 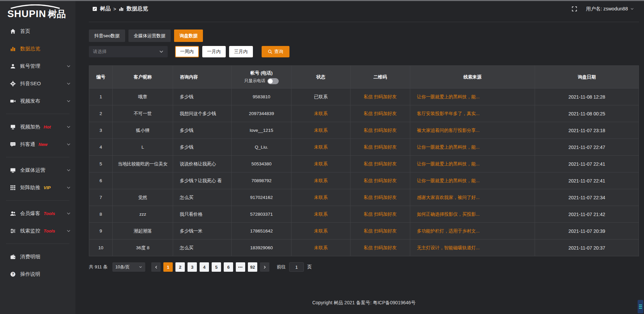 What do you see at coordinates (107, 36) in the screenshot?
I see `tab-item: 抖音seo数据` at bounding box center [107, 36].